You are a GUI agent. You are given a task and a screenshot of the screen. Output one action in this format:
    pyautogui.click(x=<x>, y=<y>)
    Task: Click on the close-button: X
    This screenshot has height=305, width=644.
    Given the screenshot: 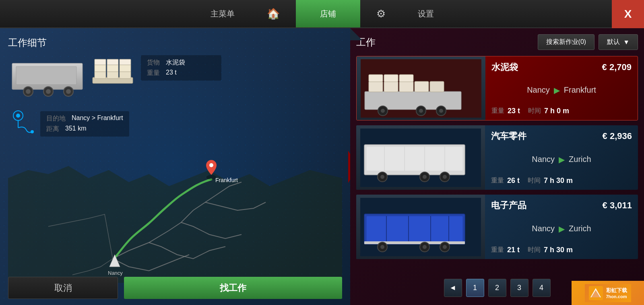 What is the action you would take?
    pyautogui.click(x=628, y=14)
    